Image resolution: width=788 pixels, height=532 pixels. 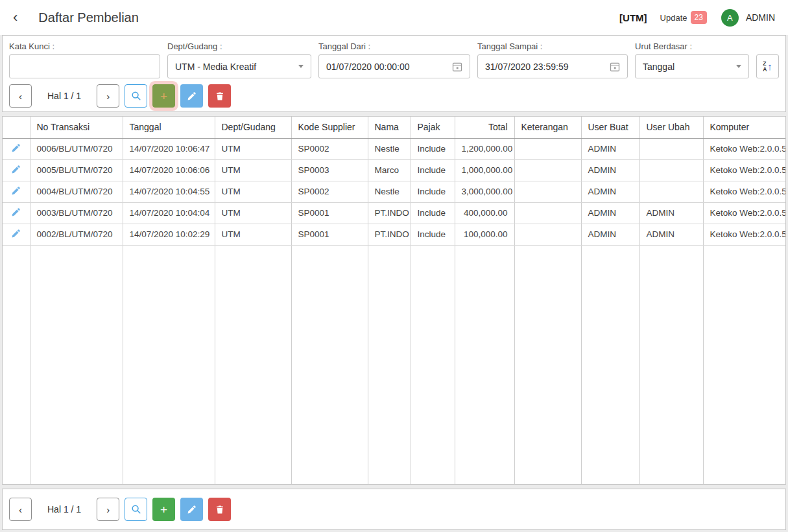 What do you see at coordinates (215, 67) in the screenshot?
I see `dept-select-value: UTM - Media Kreatif` at bounding box center [215, 67].